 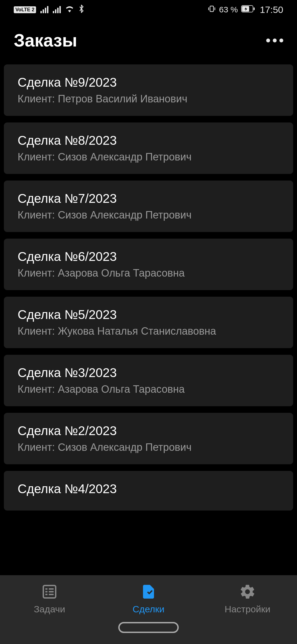 I want to click on time: 17:50, so click(x=272, y=10).